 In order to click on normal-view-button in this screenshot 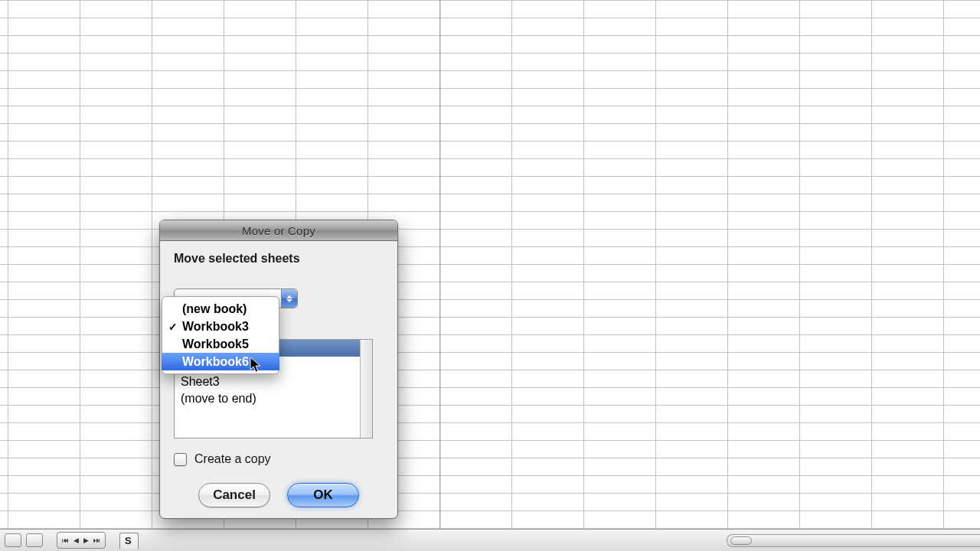, I will do `click(13, 540)`.